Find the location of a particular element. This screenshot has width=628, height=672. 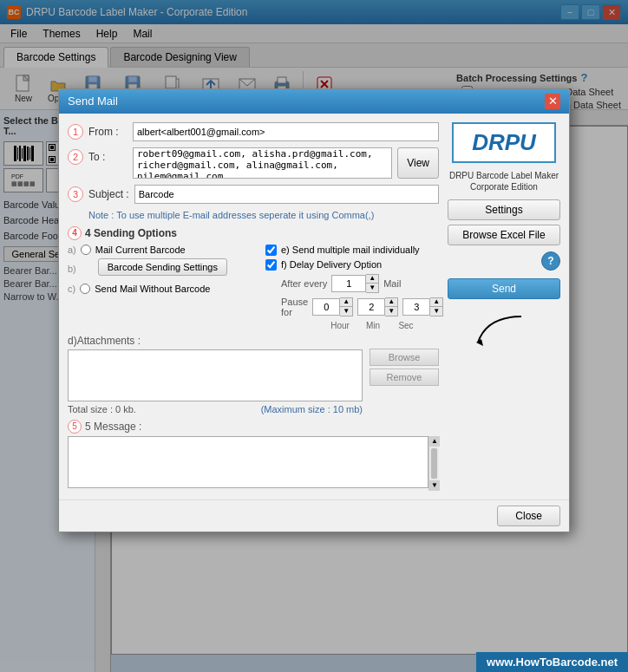

drpu-subtitle: DRPU Barcode Label Maker Corporate Editi… is located at coordinates (504, 181).